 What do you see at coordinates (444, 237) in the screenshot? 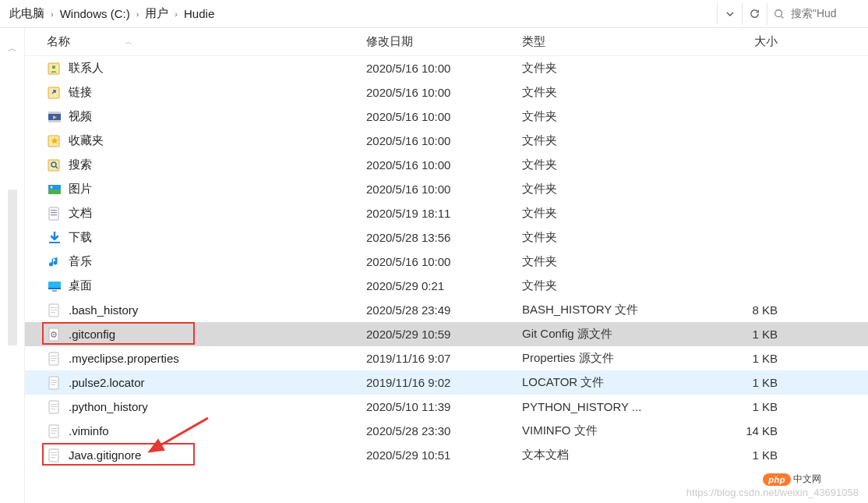
I see `file-date: 2020/5/28 13:56` at bounding box center [444, 237].